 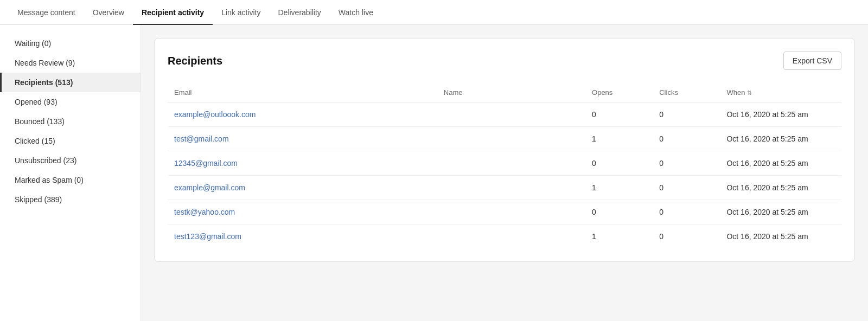 What do you see at coordinates (619, 188) in the screenshot?
I see `cell-opens-3: 1` at bounding box center [619, 188].